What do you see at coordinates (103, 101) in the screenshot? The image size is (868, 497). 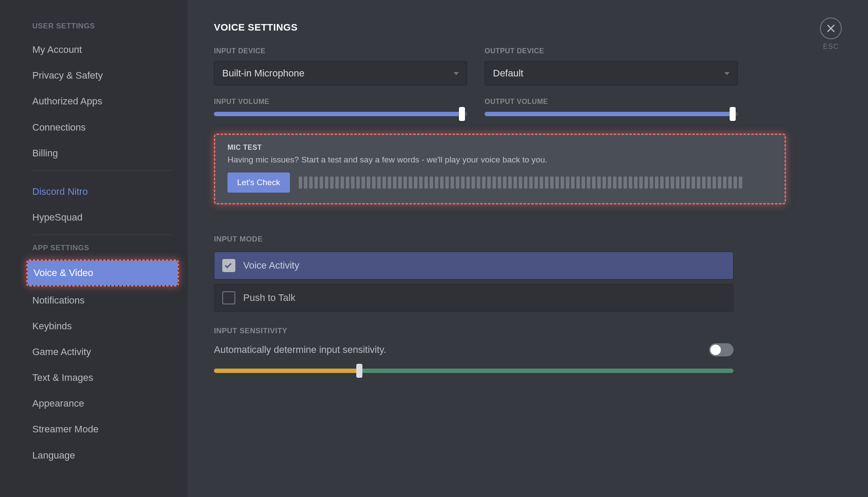 I see `sidebar-item-authorized-apps: Authorized Apps` at bounding box center [103, 101].